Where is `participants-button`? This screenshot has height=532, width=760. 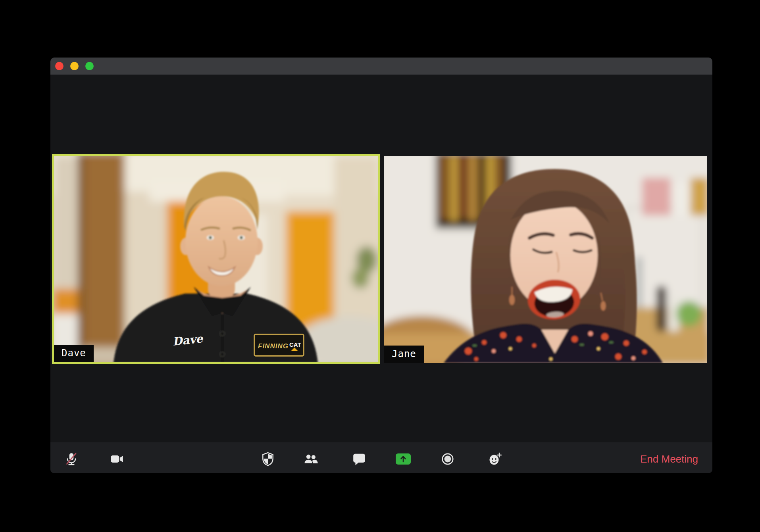
participants-button is located at coordinates (311, 459).